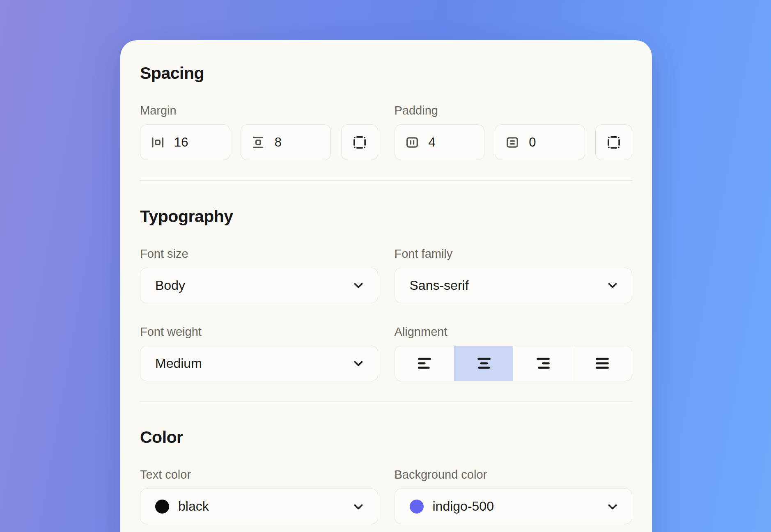 The width and height of the screenshot is (771, 532). What do you see at coordinates (259, 275) in the screenshot?
I see `font-size-field: Font size Body` at bounding box center [259, 275].